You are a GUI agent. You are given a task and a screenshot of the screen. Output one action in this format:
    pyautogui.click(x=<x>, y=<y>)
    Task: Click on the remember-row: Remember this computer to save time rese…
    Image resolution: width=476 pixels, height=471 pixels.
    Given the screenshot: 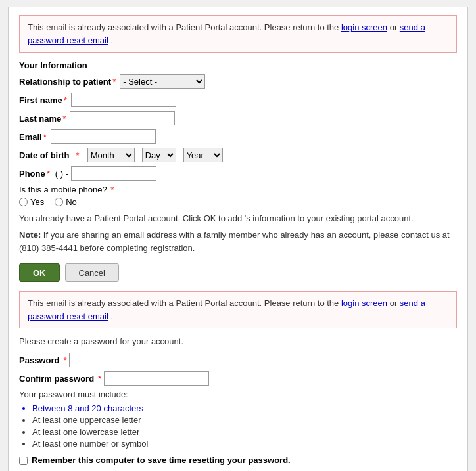 What is the action you would take?
    pyautogui.click(x=238, y=460)
    